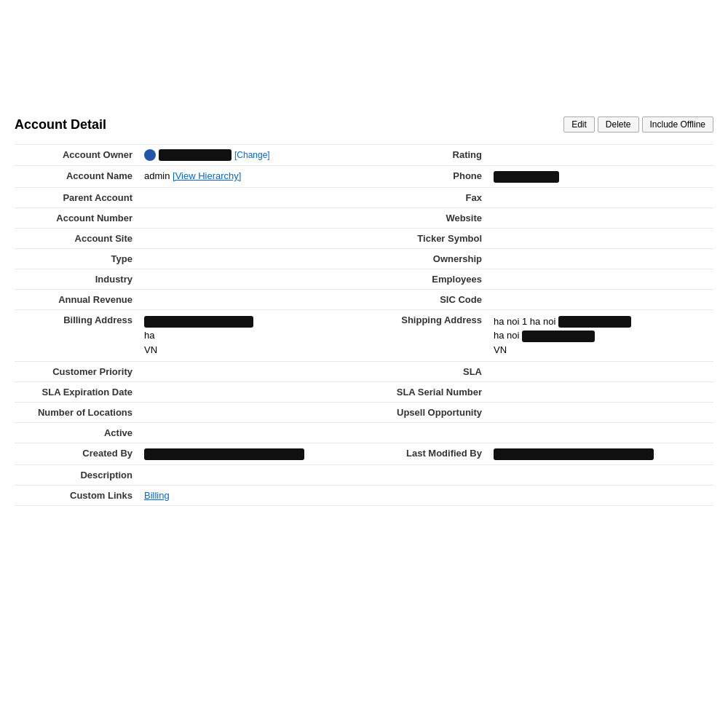  What do you see at coordinates (601, 279) in the screenshot?
I see `employees-value` at bounding box center [601, 279].